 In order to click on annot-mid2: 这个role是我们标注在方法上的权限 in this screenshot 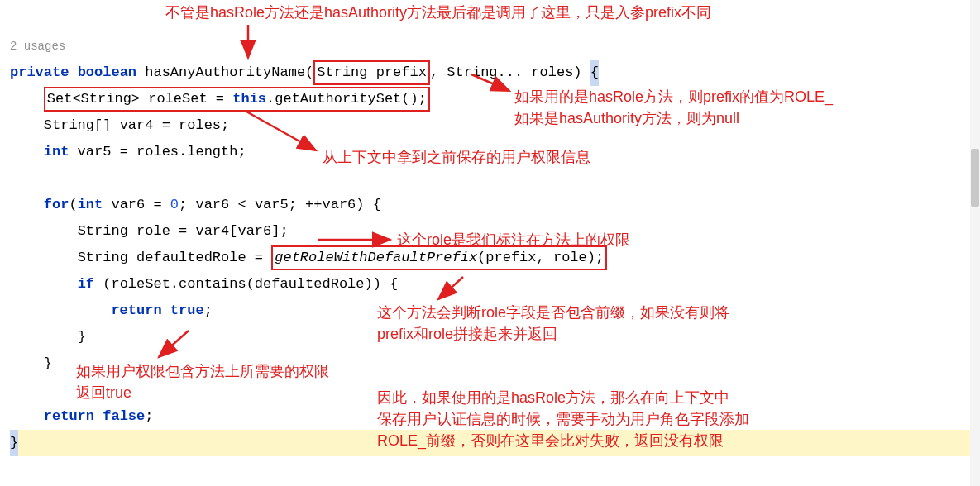, I will do `click(514, 240)`.